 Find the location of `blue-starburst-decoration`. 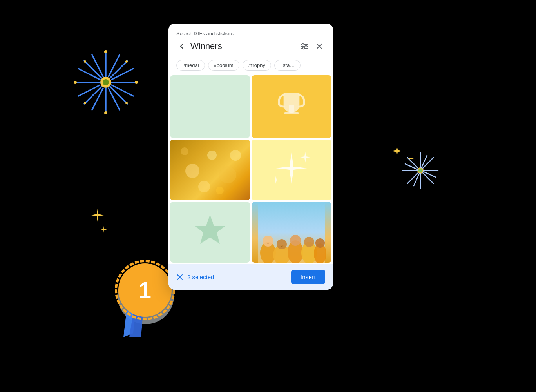

blue-starburst-decoration is located at coordinates (106, 82).